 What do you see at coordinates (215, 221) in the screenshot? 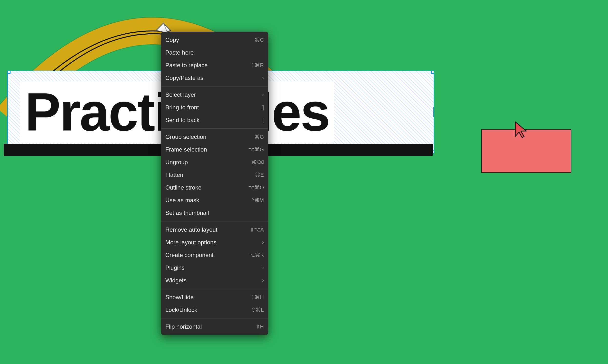
I see `menu-divider-after-set-as-thumbnail` at bounding box center [215, 221].